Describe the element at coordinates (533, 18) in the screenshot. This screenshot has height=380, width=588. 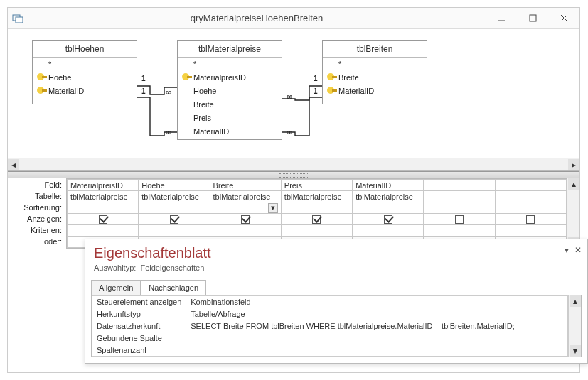
I see `maximize-button` at that location.